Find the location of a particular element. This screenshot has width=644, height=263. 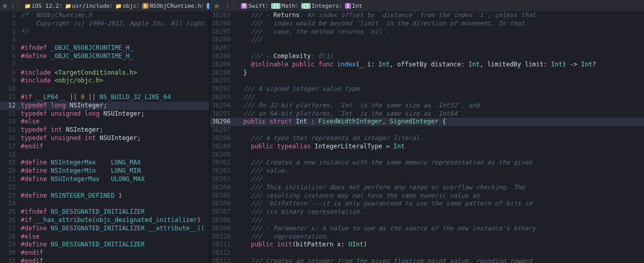

line-content: /// Creates an integer from the given fl… is located at coordinates (440, 260).